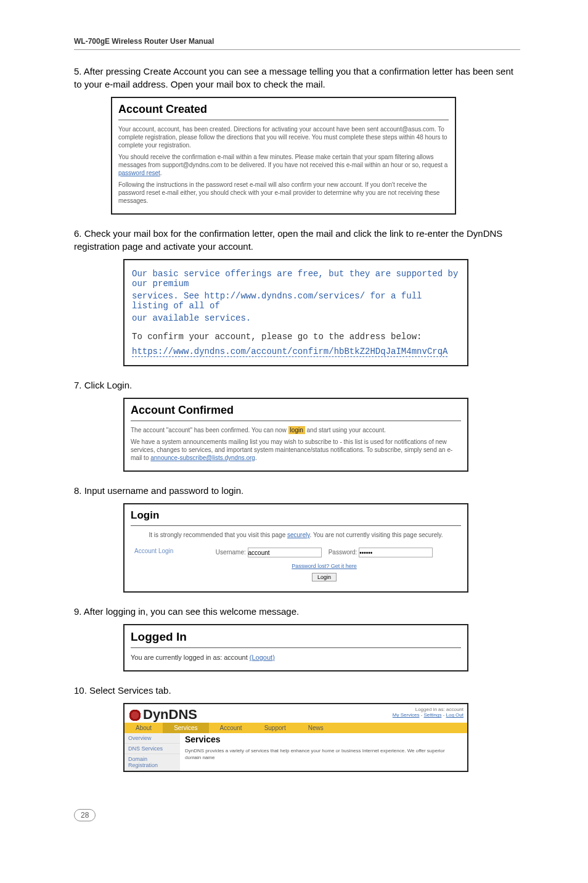  Describe the element at coordinates (160, 565) in the screenshot. I see `sidebar-account-login: Account Login` at that location.